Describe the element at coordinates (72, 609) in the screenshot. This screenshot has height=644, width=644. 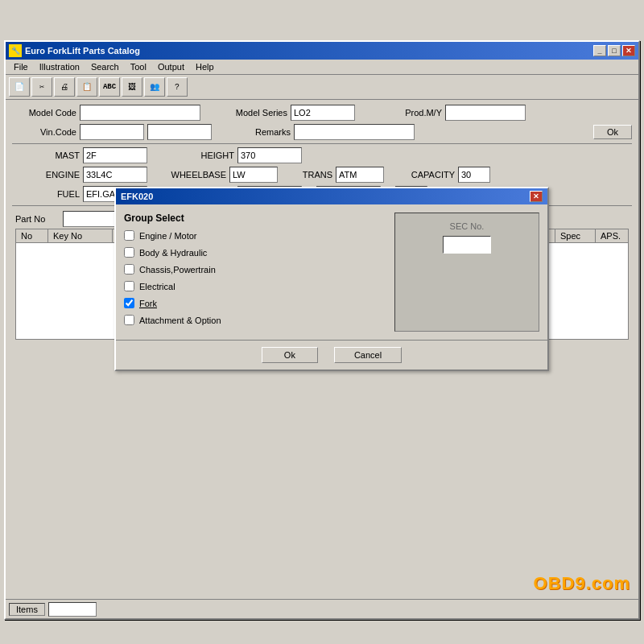
I see `status-items-value` at that location.